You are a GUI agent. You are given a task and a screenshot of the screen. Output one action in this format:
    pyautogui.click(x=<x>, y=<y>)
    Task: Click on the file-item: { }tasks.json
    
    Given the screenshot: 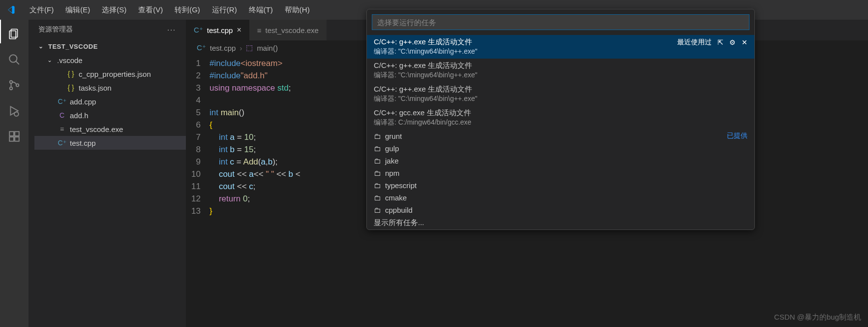 What is the action you would take?
    pyautogui.click(x=110, y=88)
    